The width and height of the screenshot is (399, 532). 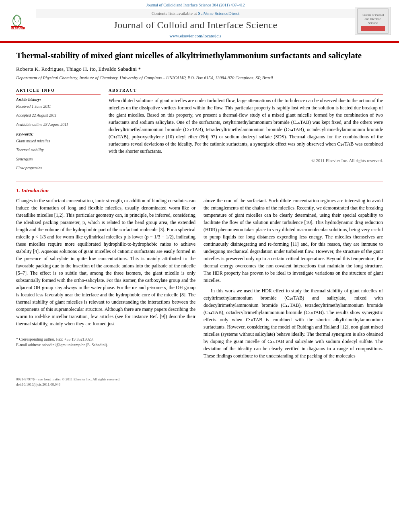 What do you see at coordinates (246, 161) in the screenshot?
I see `copyright-text: © 2011 Elsevier Inc. All rights reserved…` at bounding box center [246, 161].